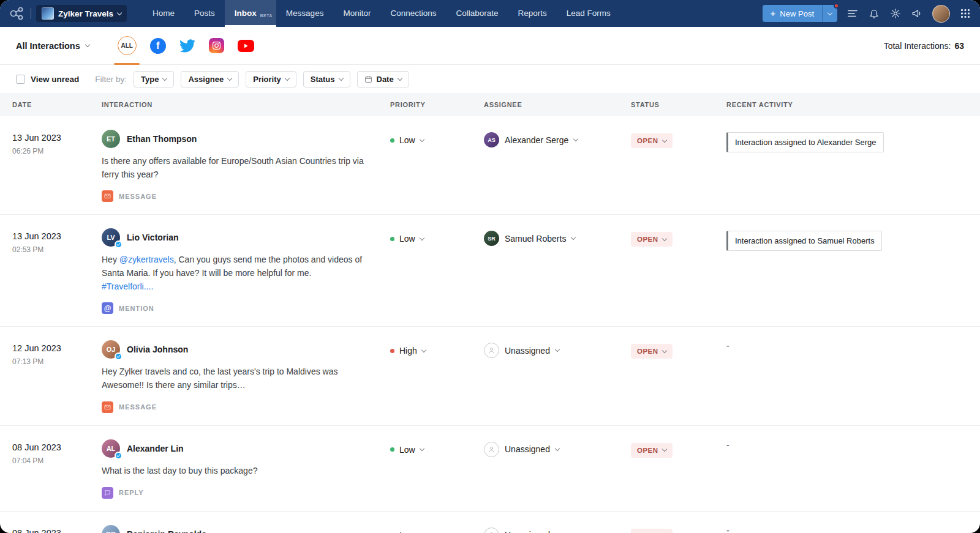  I want to click on nav-inbox: Inbox BETA, so click(251, 13).